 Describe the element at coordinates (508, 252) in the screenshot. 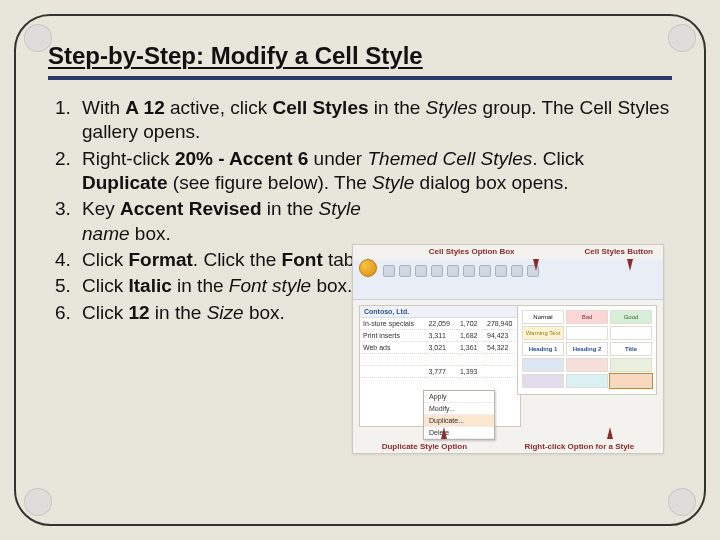

I see `figure-top-callouts: Cell Styles Option Box Cell Styles Butto…` at that location.